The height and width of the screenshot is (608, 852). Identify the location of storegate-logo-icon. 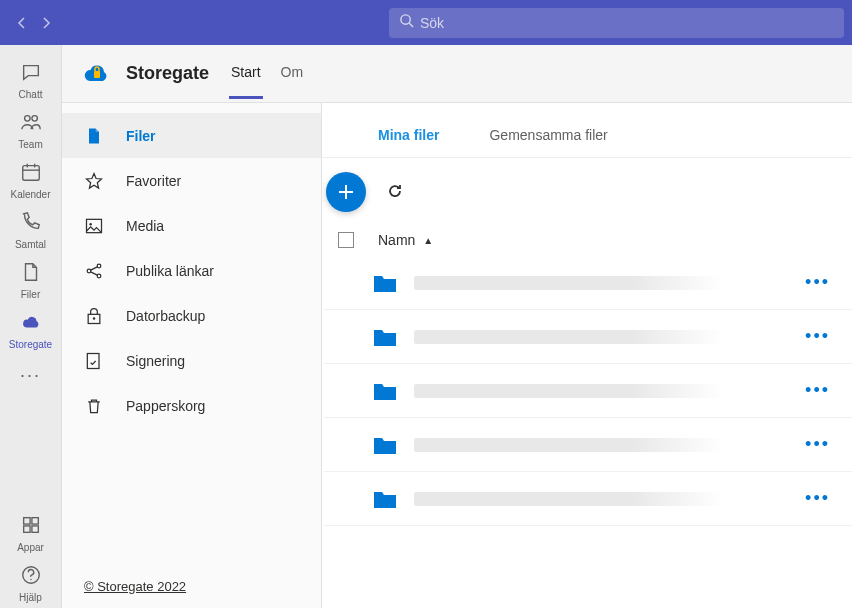
(97, 74).